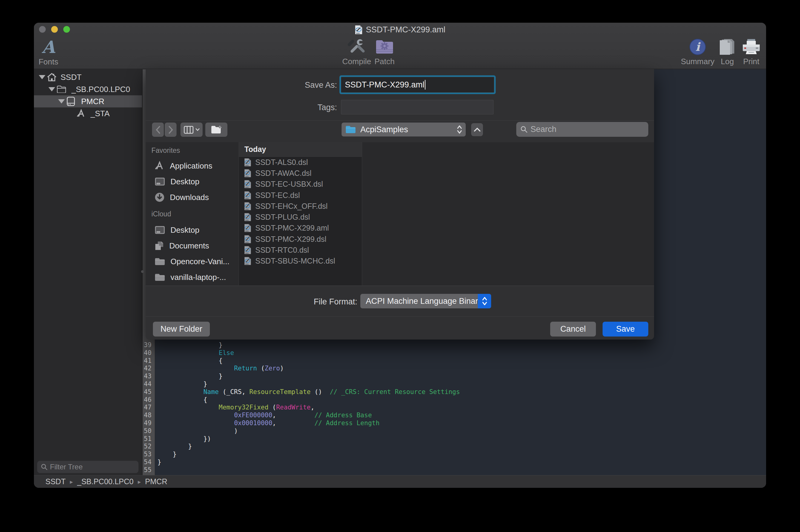 This screenshot has height=532, width=800. Describe the element at coordinates (385, 85) in the screenshot. I see `save-as-value: SSDT-PMC-X299.aml` at that location.